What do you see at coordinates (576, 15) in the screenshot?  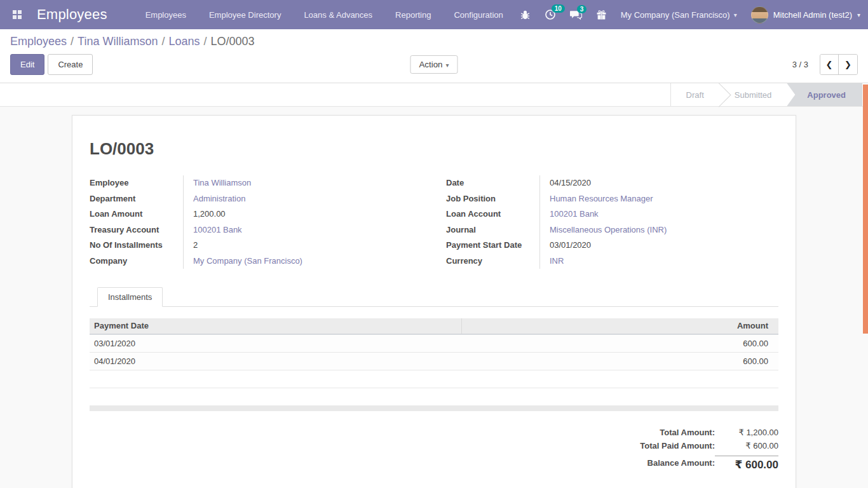 I see `messages-chat-icon: 3` at bounding box center [576, 15].